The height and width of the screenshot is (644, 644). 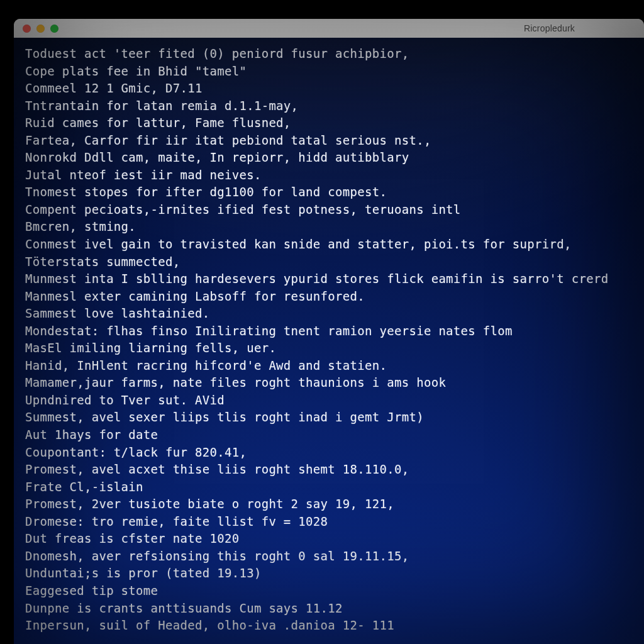 What do you see at coordinates (329, 314) in the screenshot?
I see `terminal-line: Sammest love lashtainied.` at bounding box center [329, 314].